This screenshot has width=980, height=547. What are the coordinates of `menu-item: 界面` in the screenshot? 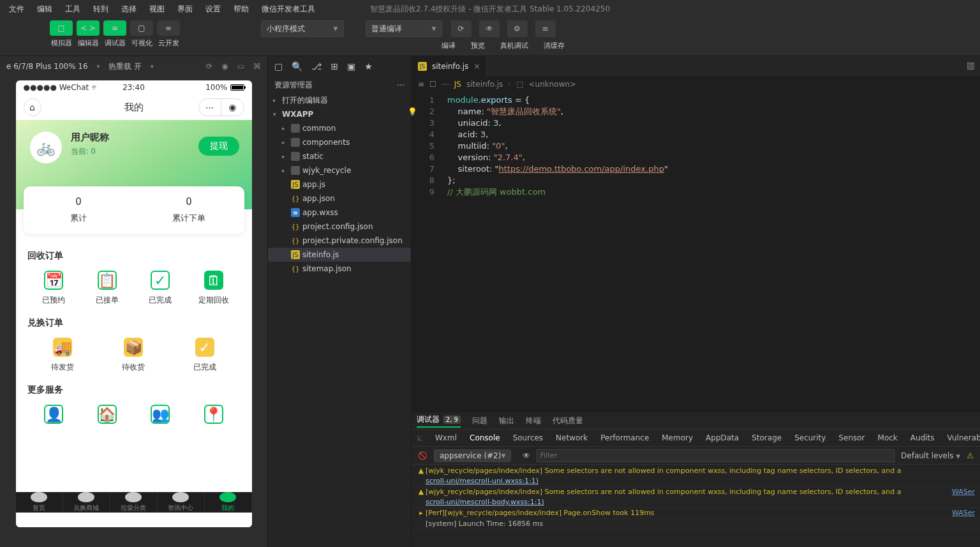 It's located at (185, 9).